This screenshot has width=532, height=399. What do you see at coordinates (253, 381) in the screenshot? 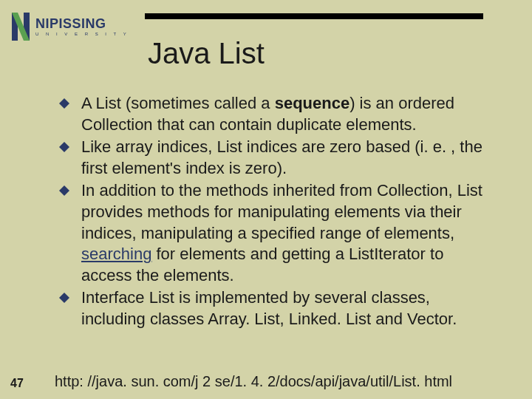
I see `footer-url: http: //java. sun. com/j 2 se/1. 4. 2/do…` at bounding box center [253, 381].